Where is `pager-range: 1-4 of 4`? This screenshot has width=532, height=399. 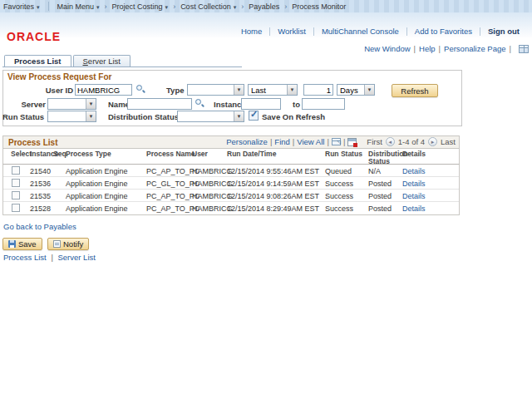 pager-range: 1-4 of 4 is located at coordinates (411, 141).